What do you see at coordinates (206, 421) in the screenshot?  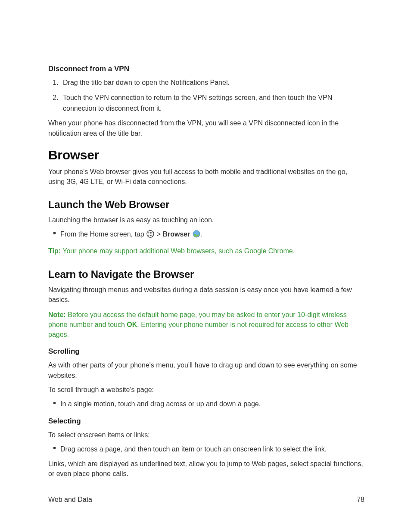 I see `heading-selecting: Selecting` at bounding box center [206, 421].